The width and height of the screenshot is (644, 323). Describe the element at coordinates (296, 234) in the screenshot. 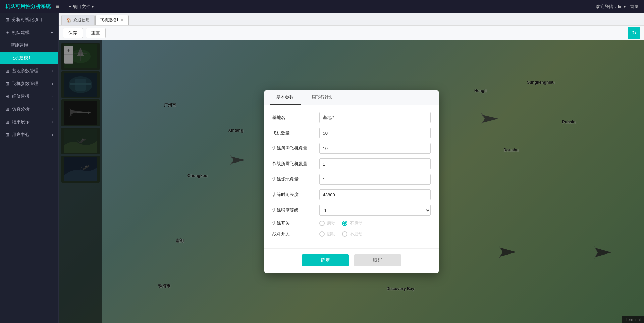

I see `label-combat-switch: 战斗开关:` at that location.